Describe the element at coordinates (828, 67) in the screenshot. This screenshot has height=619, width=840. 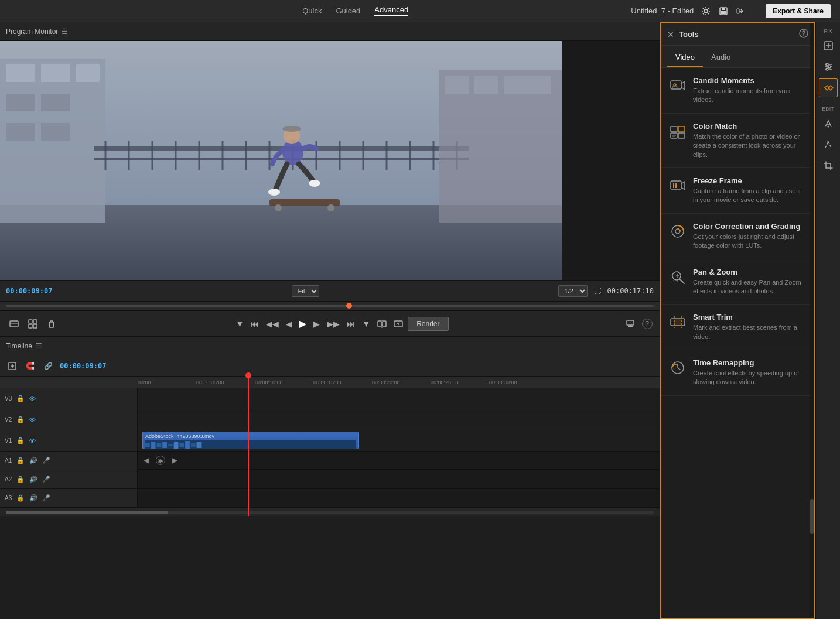
I see `adjustments-button` at that location.